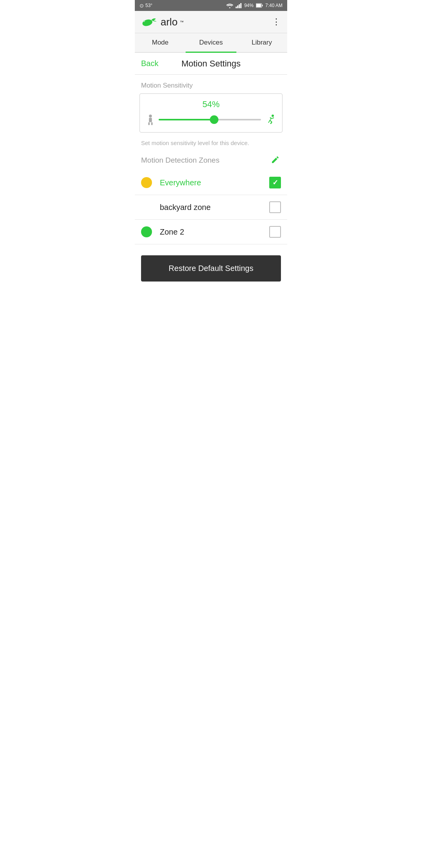 The width and height of the screenshot is (422, 868). Describe the element at coordinates (211, 178) in the screenshot. I see `main-content: Motion Sensitivity 54%` at that location.